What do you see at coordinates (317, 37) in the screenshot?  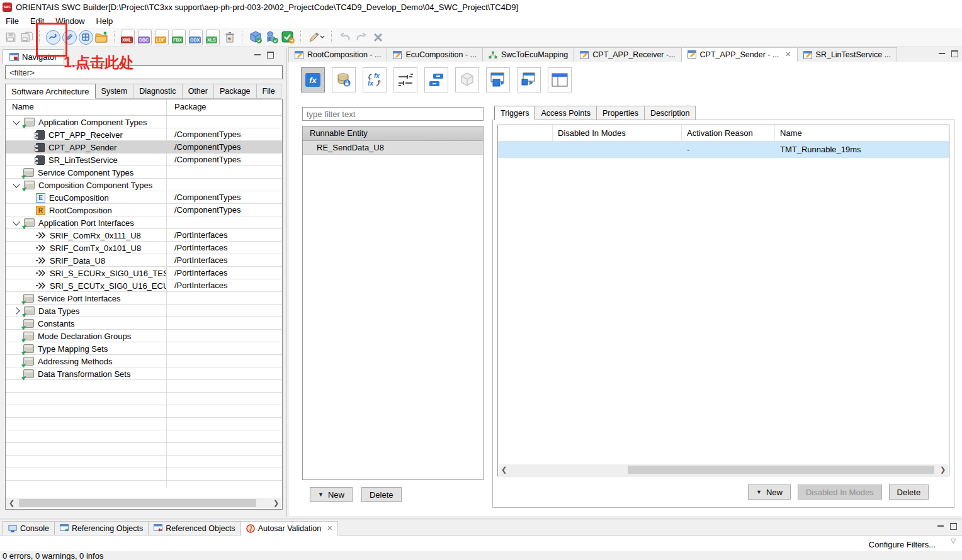 I see `wand-dropdown-button` at bounding box center [317, 37].